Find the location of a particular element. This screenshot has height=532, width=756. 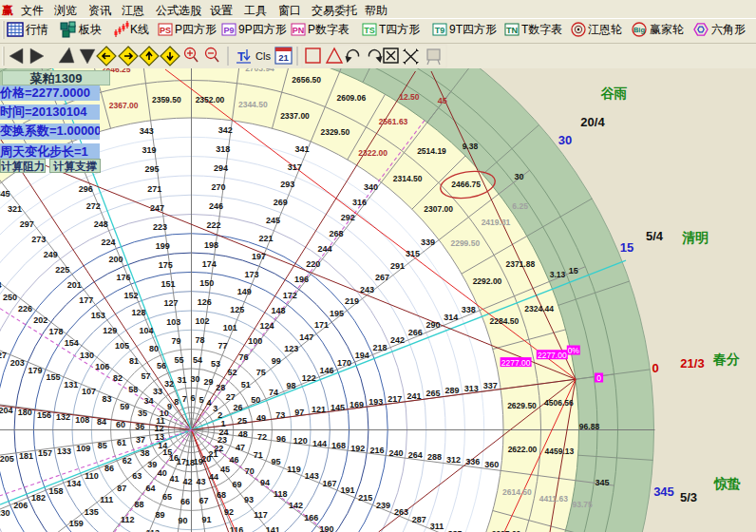

svg-text: 2299.50 is located at coordinates (465, 243).